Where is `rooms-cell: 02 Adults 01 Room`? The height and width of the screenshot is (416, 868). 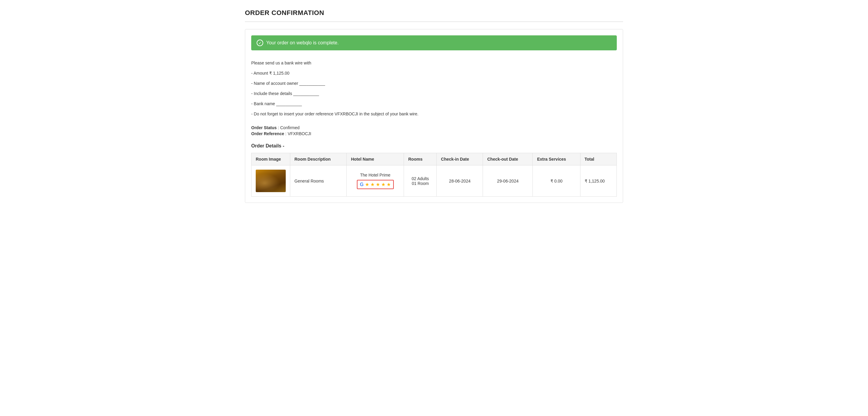
rooms-cell: 02 Adults 01 Room is located at coordinates (421, 181).